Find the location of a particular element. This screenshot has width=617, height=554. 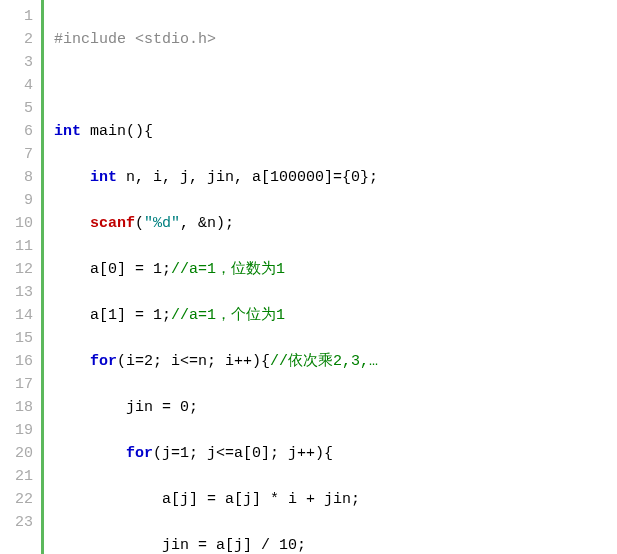

code-line: a[j] = a[j] * i + jin; is located at coordinates (330, 500).